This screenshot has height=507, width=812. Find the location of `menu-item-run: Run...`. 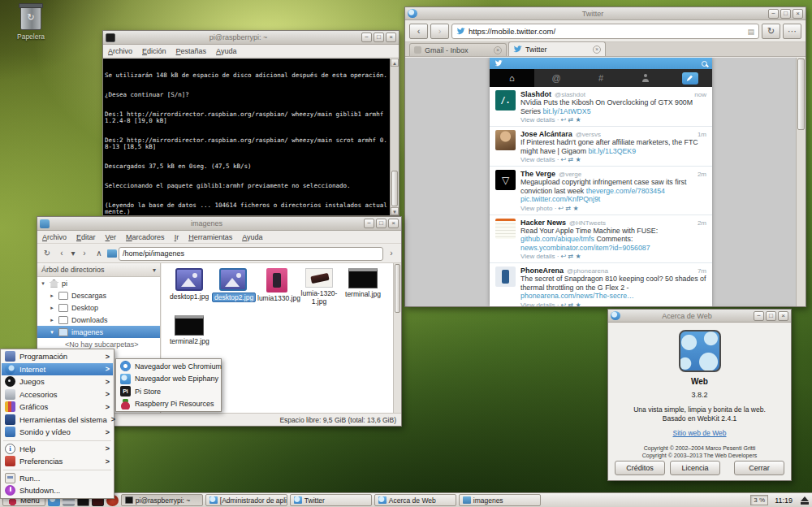

menu-item-run: Run... is located at coordinates (57, 479).